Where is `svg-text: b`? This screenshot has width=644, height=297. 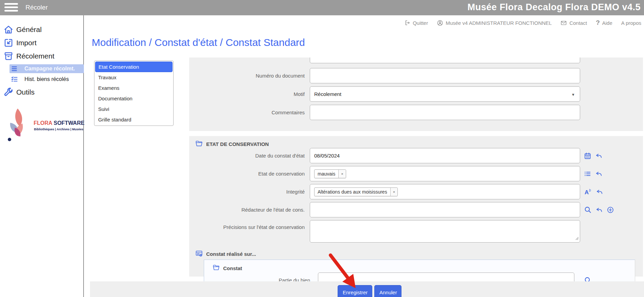 svg-text: b is located at coordinates (590, 191).